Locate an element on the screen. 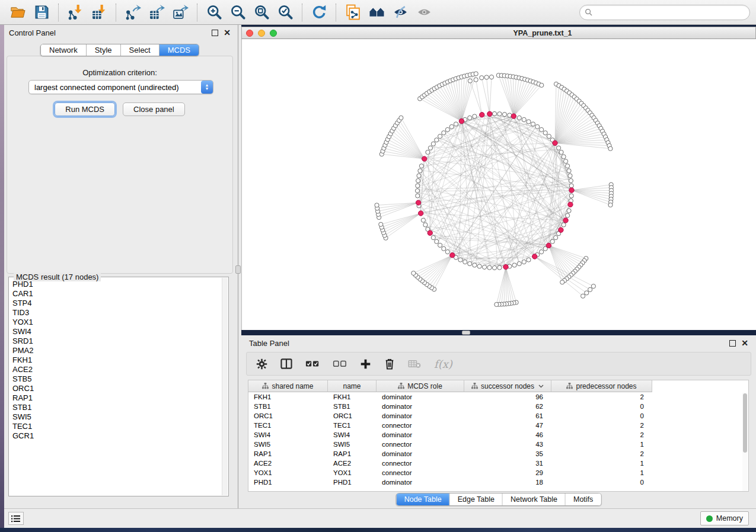 The height and width of the screenshot is (532, 756). control-panel-title: Control Panel is located at coordinates (32, 33).